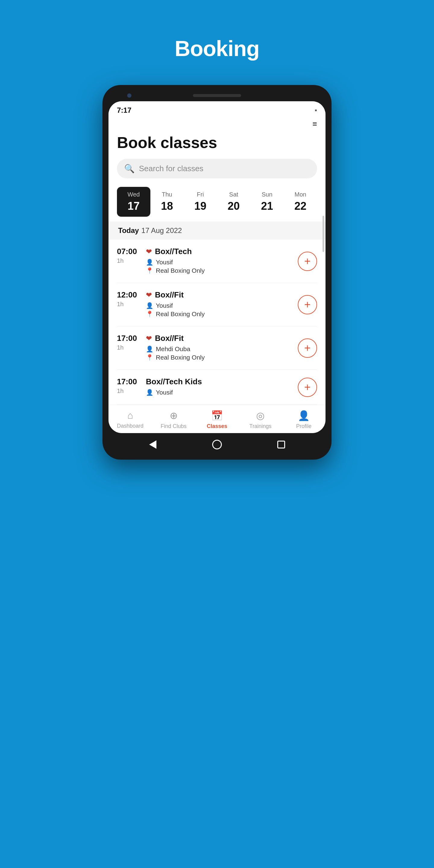 This screenshot has width=434, height=868. I want to click on find-clubs-icon: ⊕, so click(174, 415).